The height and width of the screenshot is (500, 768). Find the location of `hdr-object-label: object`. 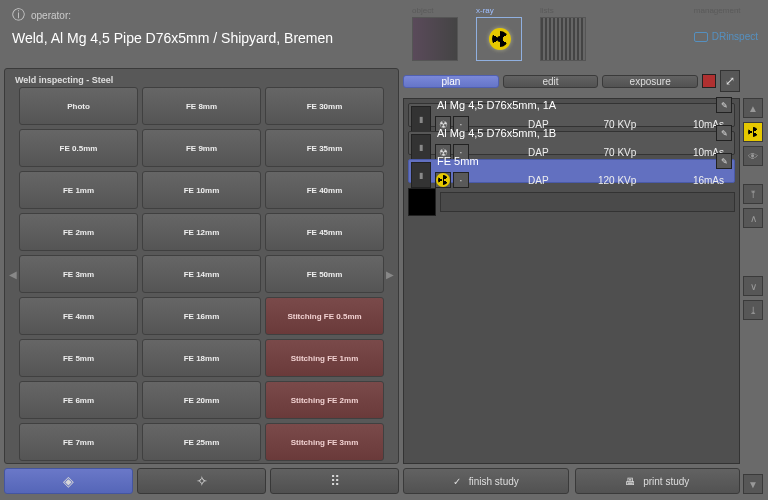

hdr-object-label: object is located at coordinates (422, 10).